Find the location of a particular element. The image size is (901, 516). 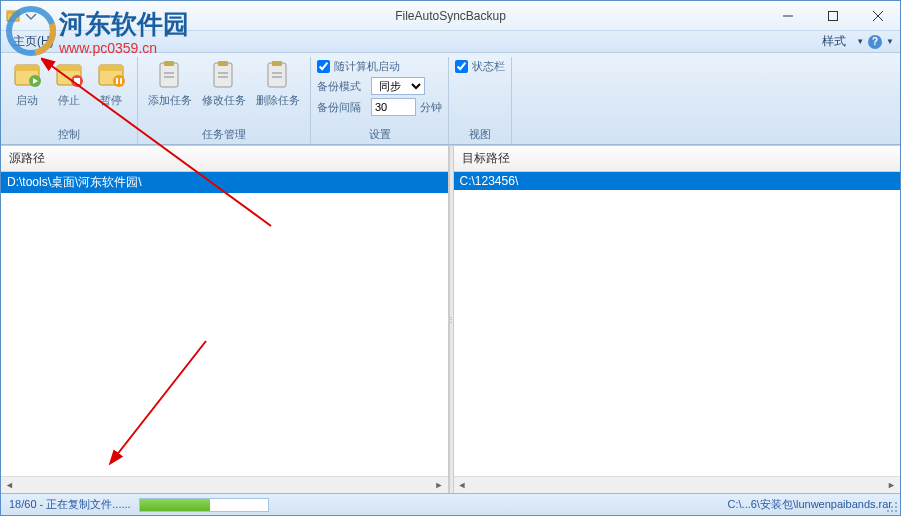

start-button: 启动 is located at coordinates (27, 84).